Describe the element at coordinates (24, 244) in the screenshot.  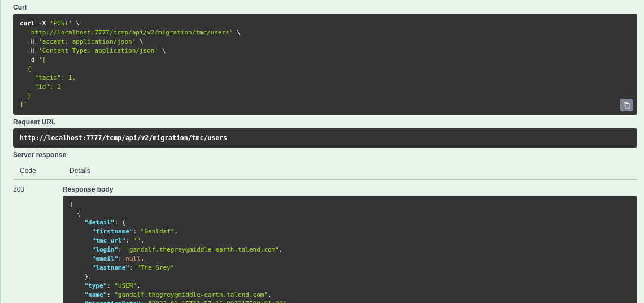
I see `status-code: 200` at that location.